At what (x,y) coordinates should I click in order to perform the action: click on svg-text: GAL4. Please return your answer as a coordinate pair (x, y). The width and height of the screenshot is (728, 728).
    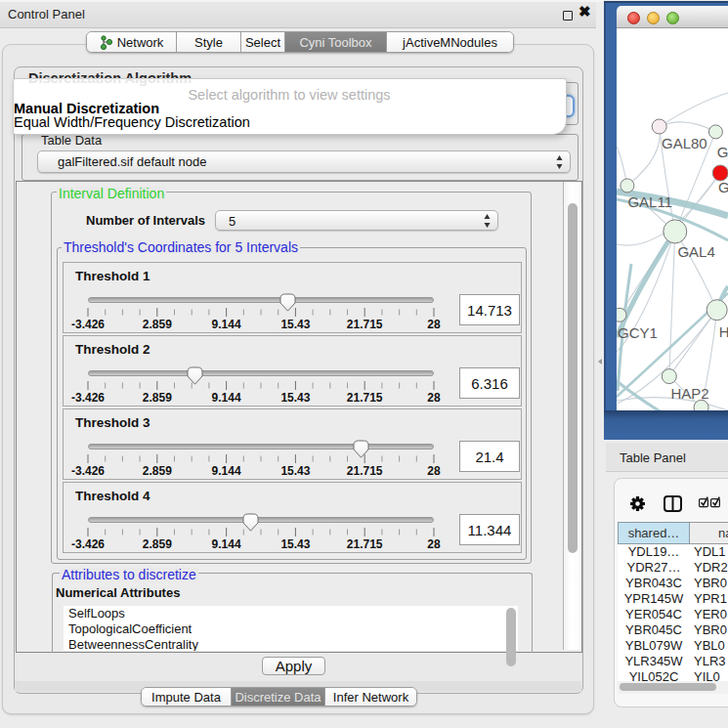
    Looking at the image, I should click on (696, 252).